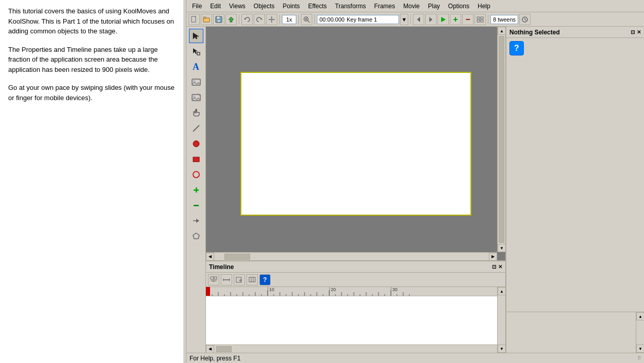 This screenshot has height=363, width=644. Describe the element at coordinates (501, 140) in the screenshot. I see `scroll-thumb-vertical` at that location.